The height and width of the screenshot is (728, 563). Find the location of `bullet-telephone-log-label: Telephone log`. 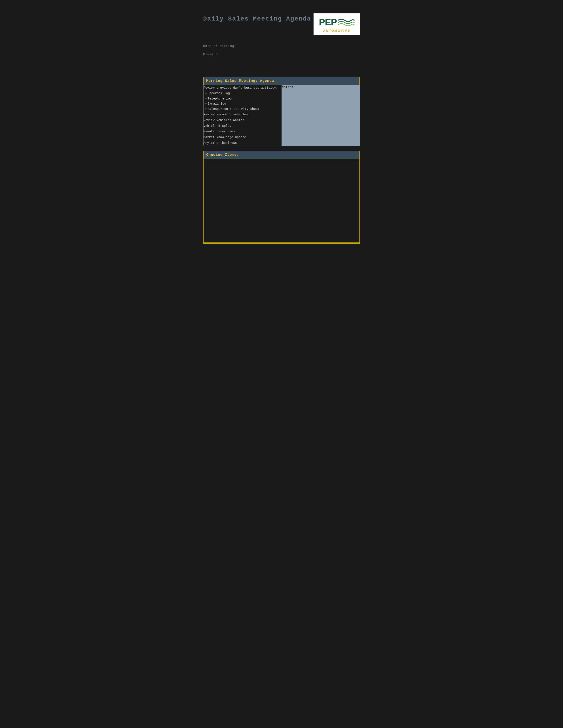

bullet-telephone-log-label: Telephone log is located at coordinates (219, 99).